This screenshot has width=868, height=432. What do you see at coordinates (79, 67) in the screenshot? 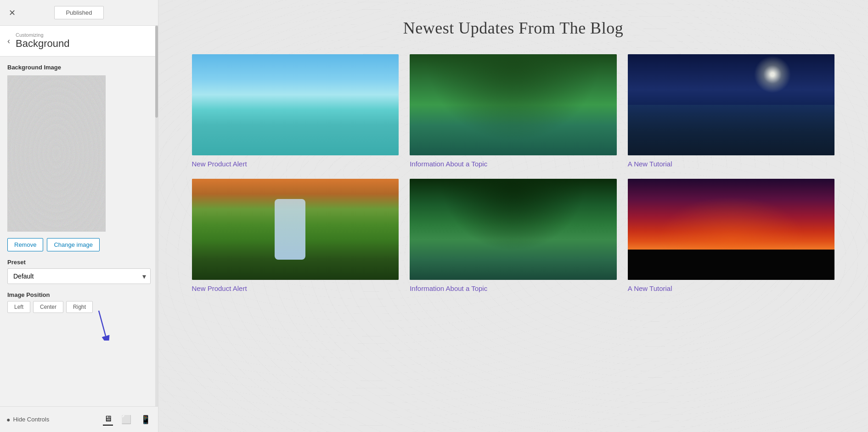
I see `bg-image-label: Background Image` at bounding box center [79, 67].